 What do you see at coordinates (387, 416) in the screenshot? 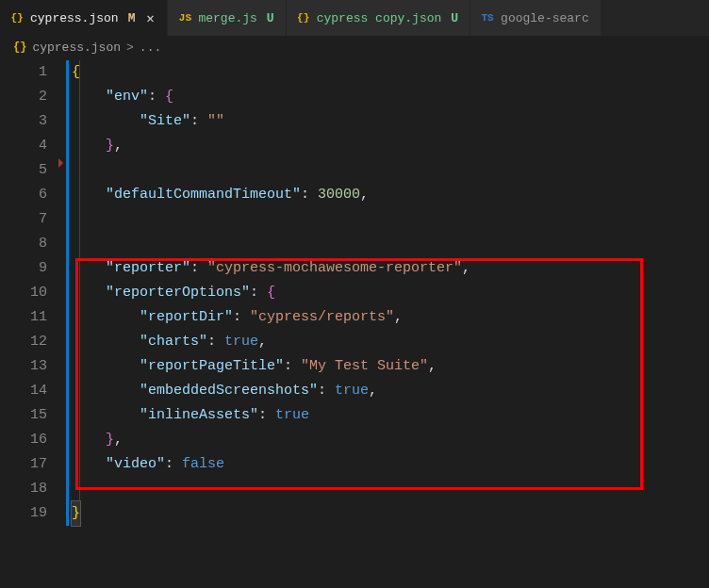
I see `code-line: "inlineAssets": true` at bounding box center [387, 416].